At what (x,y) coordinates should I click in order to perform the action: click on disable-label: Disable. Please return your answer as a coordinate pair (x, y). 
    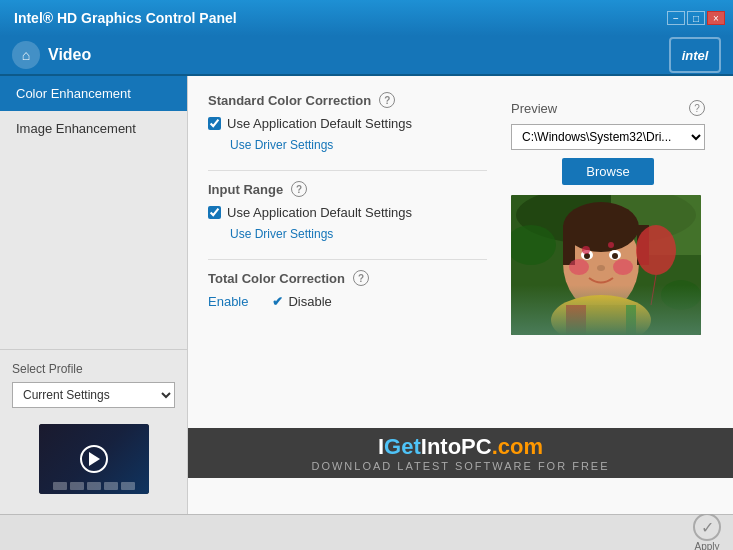
    Looking at the image, I should click on (310, 302).